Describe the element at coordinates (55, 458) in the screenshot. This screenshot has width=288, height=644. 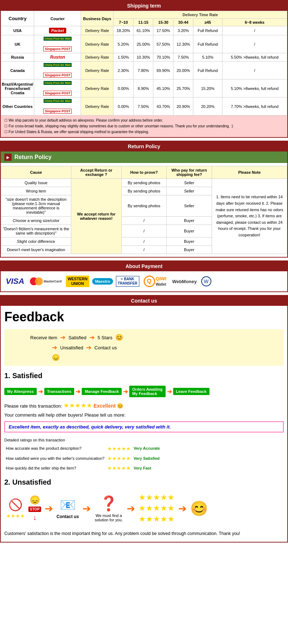
I see `rating-question-1: How satisfied were you with the seller's…` at that location.